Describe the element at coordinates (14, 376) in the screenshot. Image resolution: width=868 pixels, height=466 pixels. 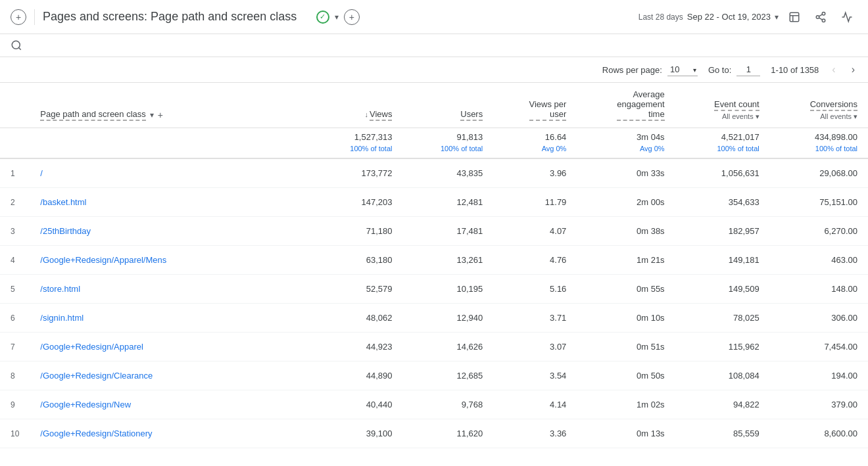
I see `row-num: 8` at that location.